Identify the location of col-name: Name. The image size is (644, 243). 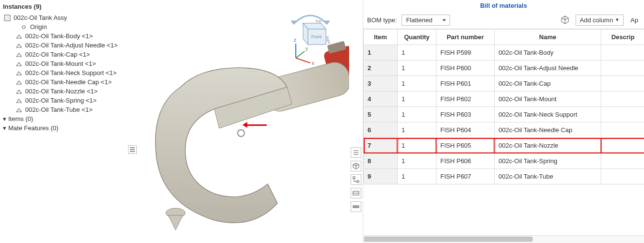
(548, 37).